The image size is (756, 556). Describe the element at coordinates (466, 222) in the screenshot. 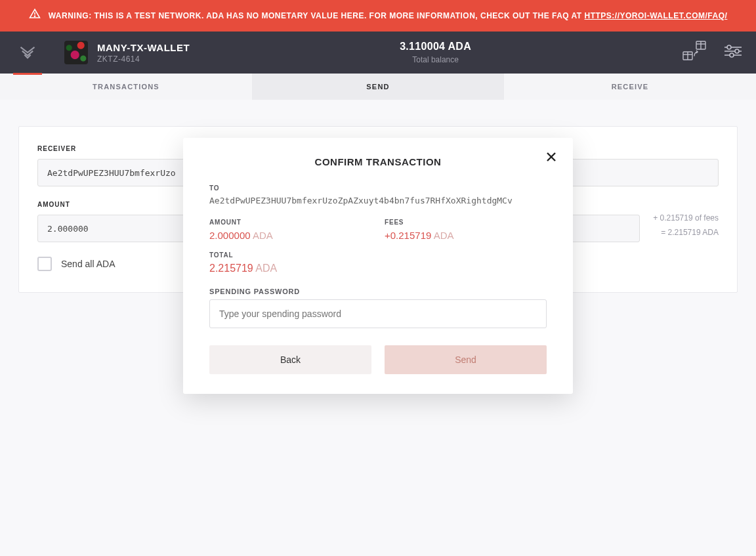

I see `modal-fees-label: FEES` at that location.